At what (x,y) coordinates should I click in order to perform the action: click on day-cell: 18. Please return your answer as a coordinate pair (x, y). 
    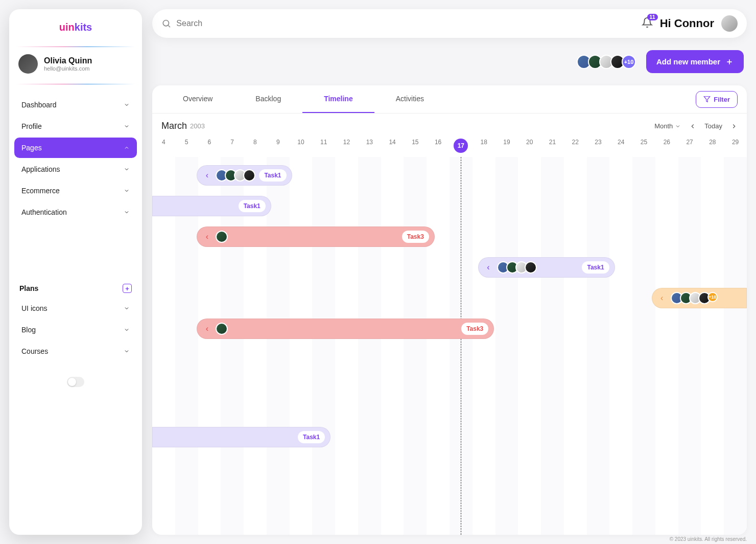
    Looking at the image, I should click on (484, 146).